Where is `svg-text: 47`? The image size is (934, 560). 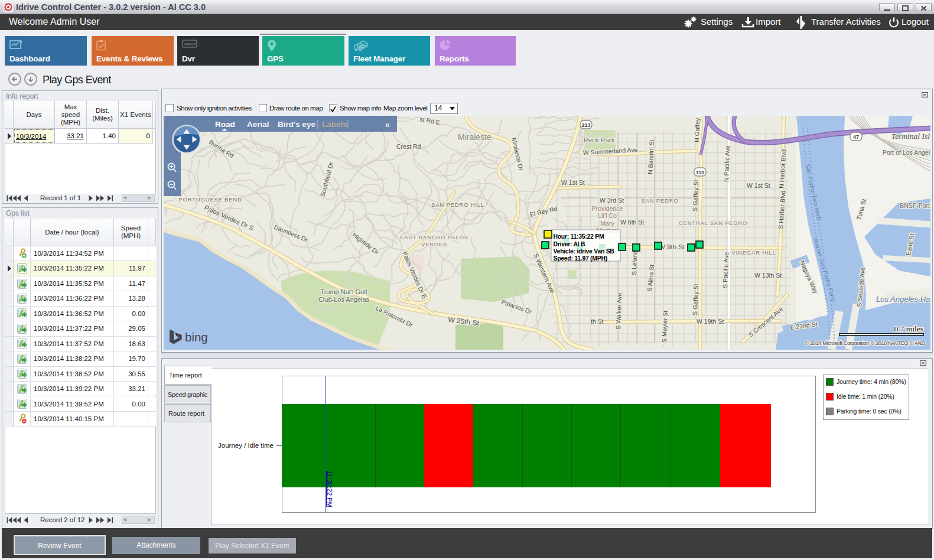 svg-text: 47 is located at coordinates (856, 137).